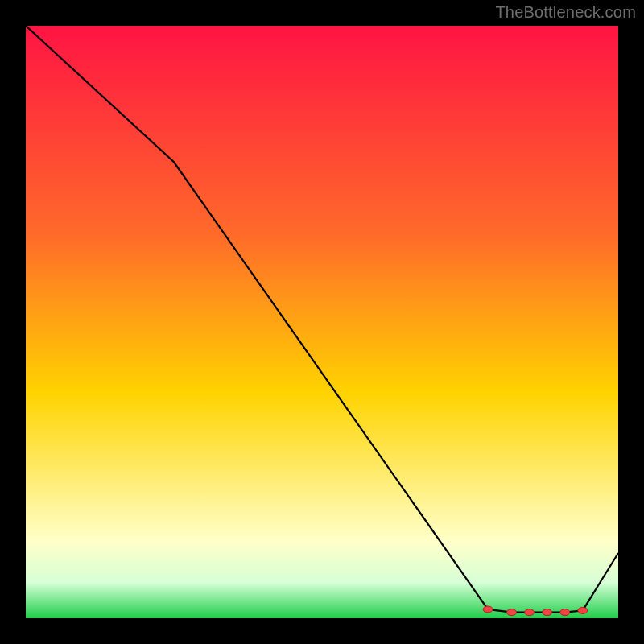  I want to click on watermark-text: TheBottleneck.com, so click(565, 13).